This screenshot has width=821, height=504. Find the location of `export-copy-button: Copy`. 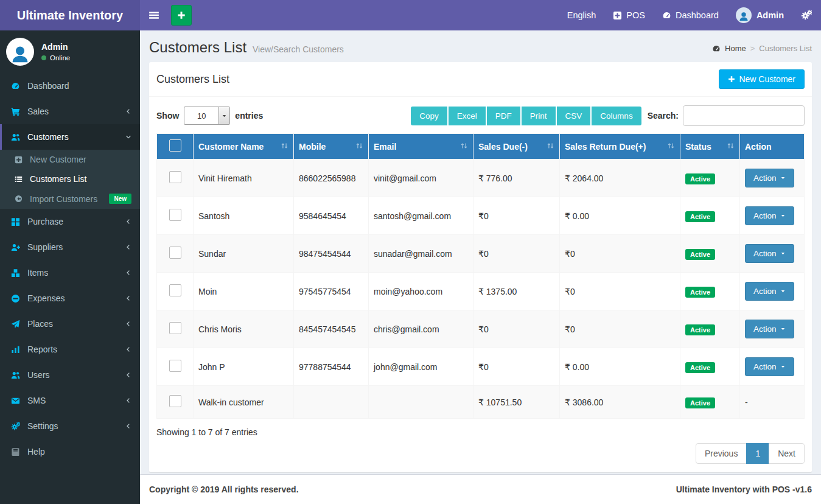

export-copy-button: Copy is located at coordinates (429, 116).